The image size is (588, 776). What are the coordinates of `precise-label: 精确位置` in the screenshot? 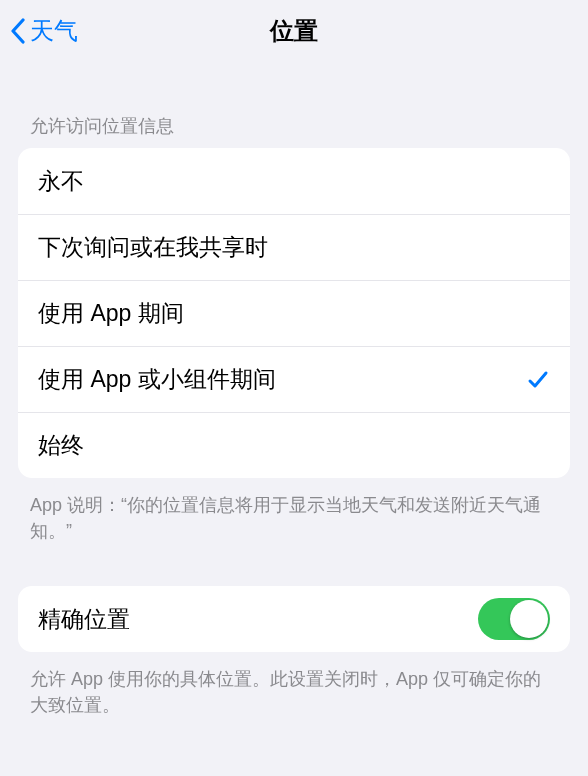 It's located at (84, 620).